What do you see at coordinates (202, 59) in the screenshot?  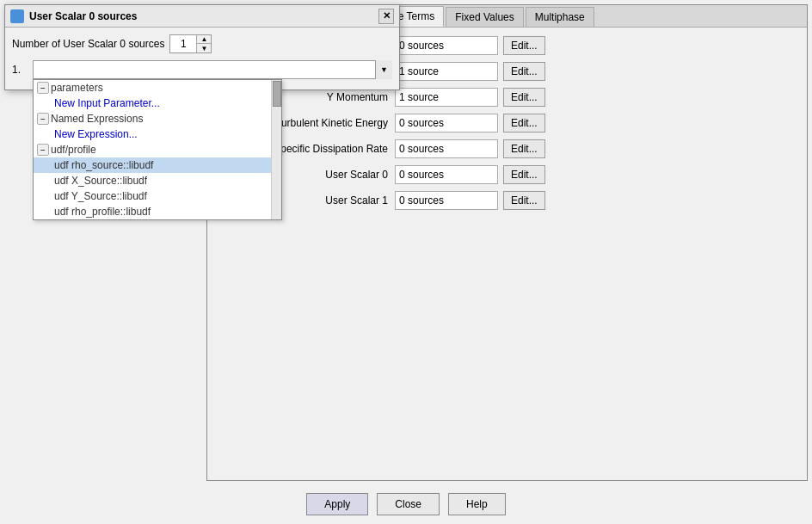 I see `dialog-content: Number of User Scalar 0 sources ▲ ▼ 1. ▼` at bounding box center [202, 59].